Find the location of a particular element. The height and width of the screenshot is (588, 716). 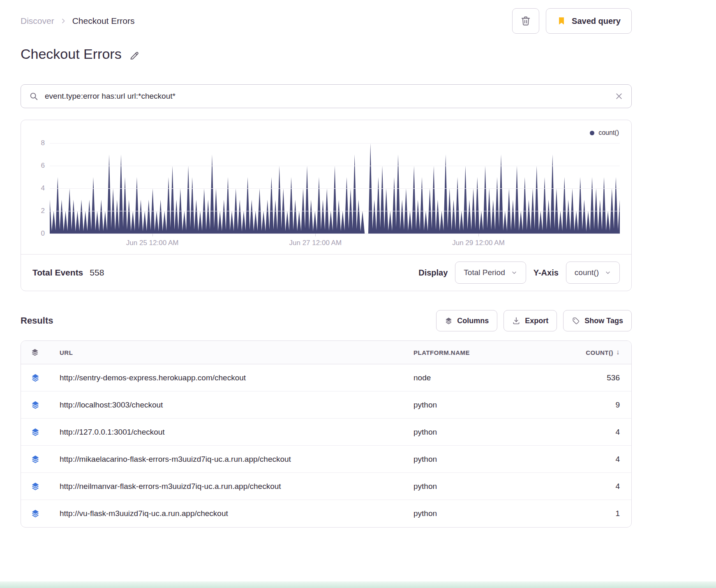

y-tick-label: 4 is located at coordinates (43, 188).